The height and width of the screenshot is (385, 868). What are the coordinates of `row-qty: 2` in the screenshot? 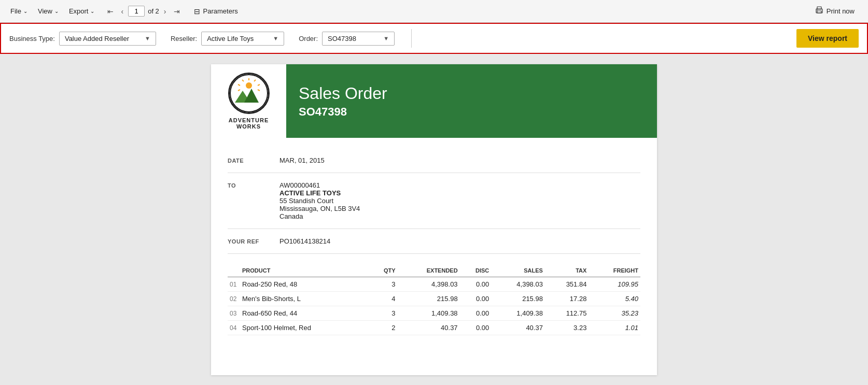 It's located at (383, 328).